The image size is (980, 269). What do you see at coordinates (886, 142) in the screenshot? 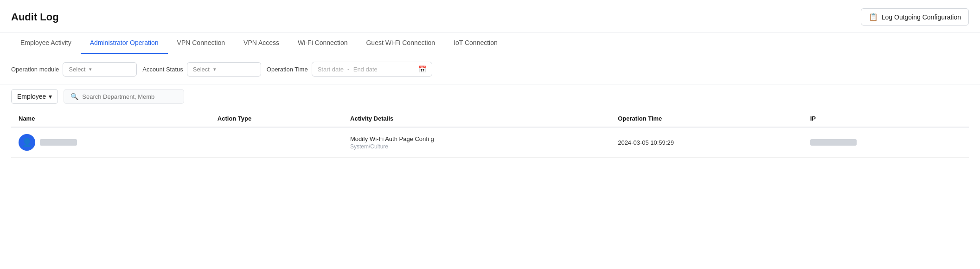
I see `cell-ip` at bounding box center [886, 142].